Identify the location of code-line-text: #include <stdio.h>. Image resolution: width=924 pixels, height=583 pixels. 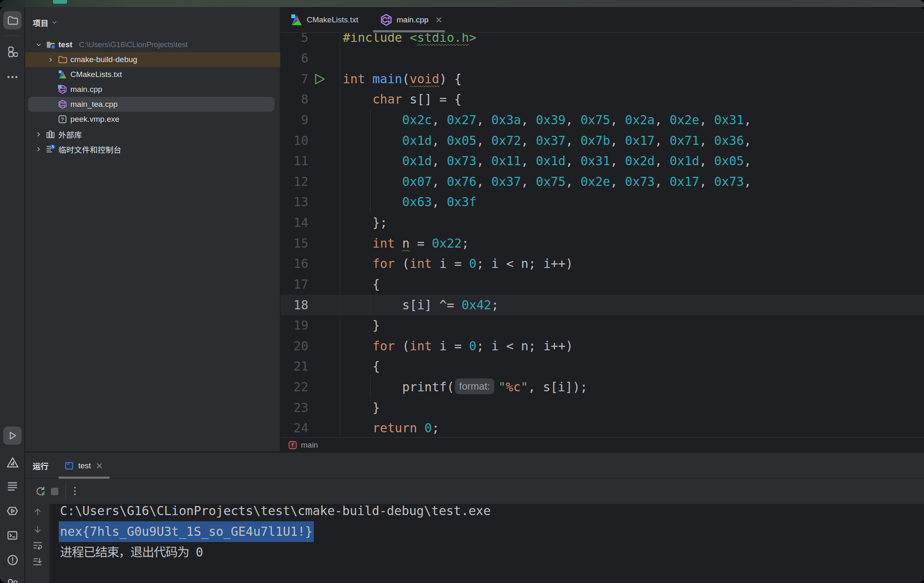
(410, 41).